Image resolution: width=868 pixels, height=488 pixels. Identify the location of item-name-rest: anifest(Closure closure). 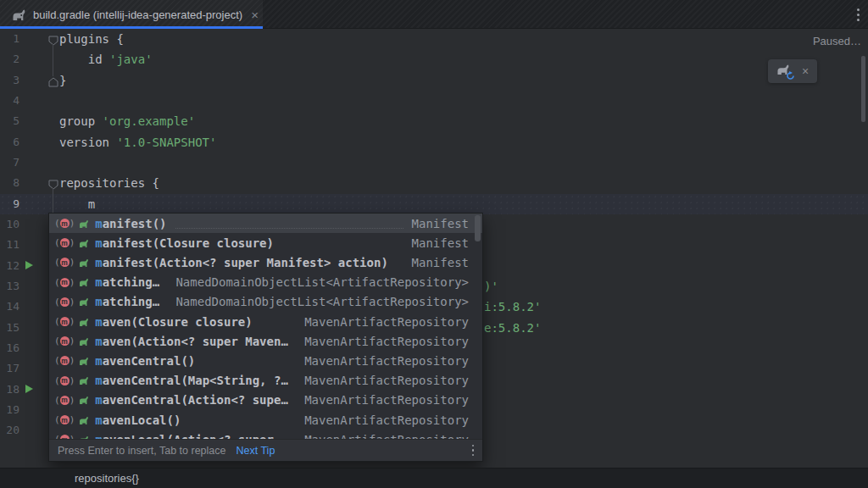
(188, 243).